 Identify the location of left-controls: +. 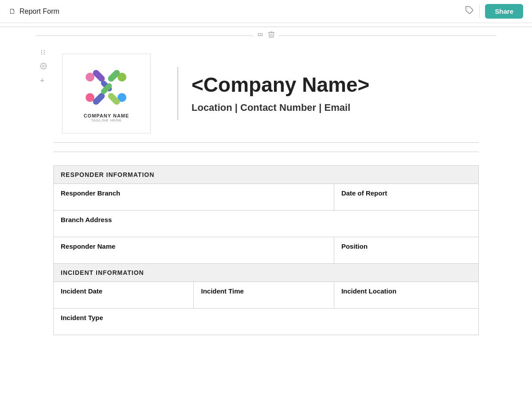
(43, 67).